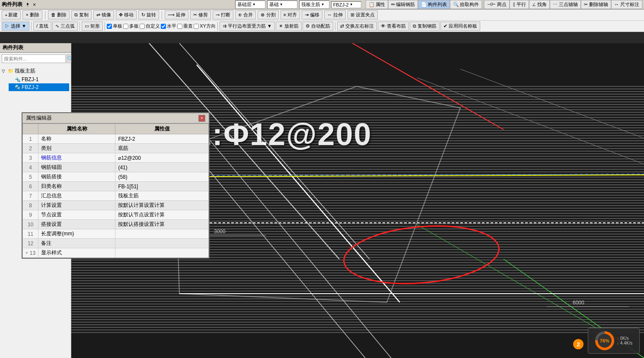  Describe the element at coordinates (497, 4) in the screenshot. I see `two-point-button: ⊣⊢ 两点` at that location.